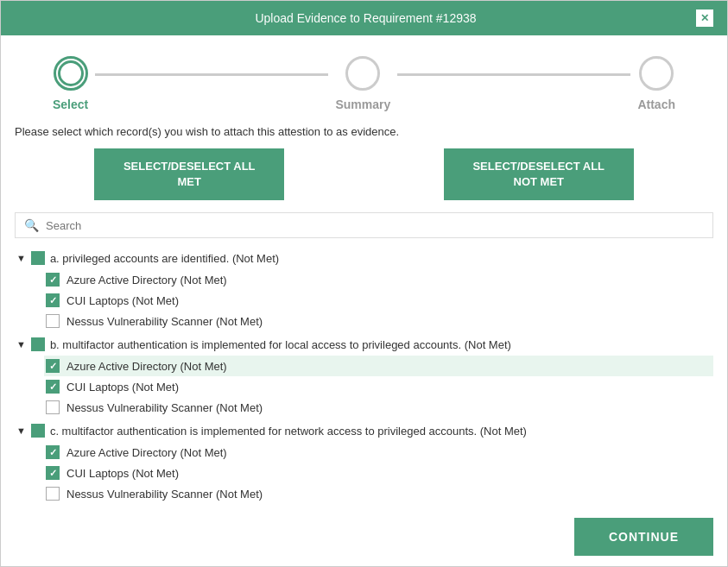 This screenshot has width=728, height=567. What do you see at coordinates (71, 84) in the screenshot?
I see `step-select: Select` at bounding box center [71, 84].